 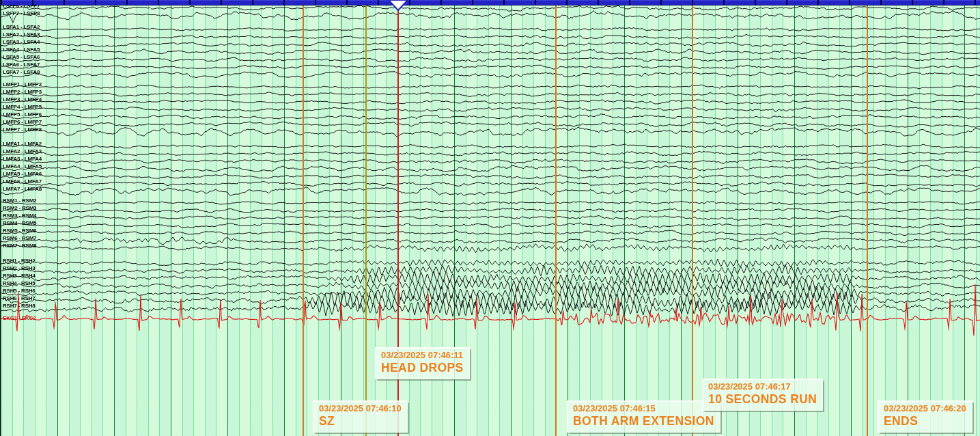 What do you see at coordinates (398, 5) in the screenshot?
I see `cursor-marker-icon` at bounding box center [398, 5].